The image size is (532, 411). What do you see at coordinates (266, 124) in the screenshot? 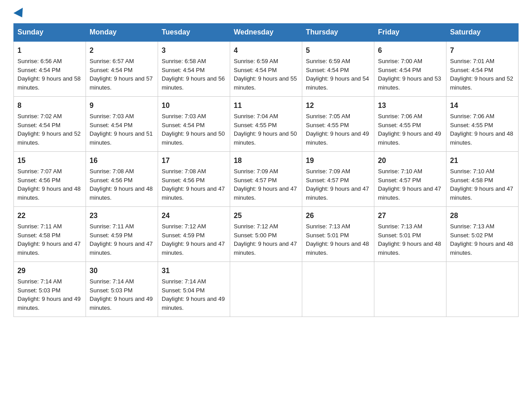
I see `day-cell: 11Sunrise: 7:04 AMSunset: 4:55 PMDayligh…` at bounding box center [266, 124].